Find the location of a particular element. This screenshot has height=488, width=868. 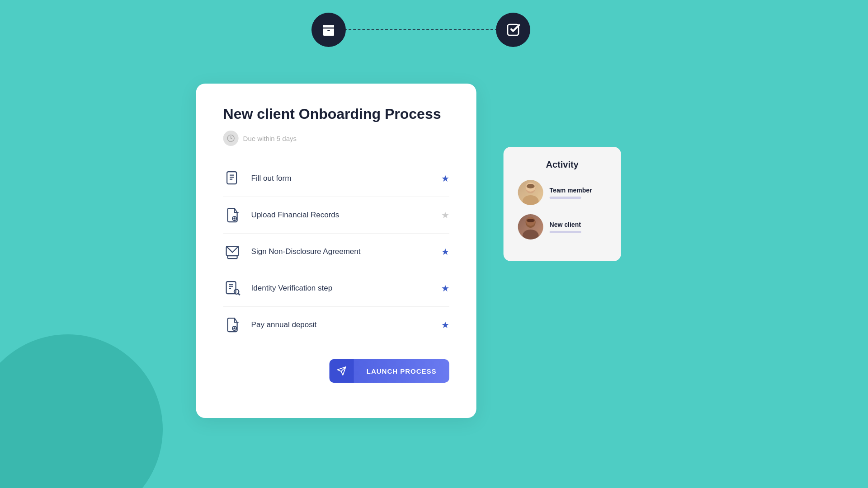

task-label-sign-nda: Sign Non-Disclosure Agreement is located at coordinates (342, 252).